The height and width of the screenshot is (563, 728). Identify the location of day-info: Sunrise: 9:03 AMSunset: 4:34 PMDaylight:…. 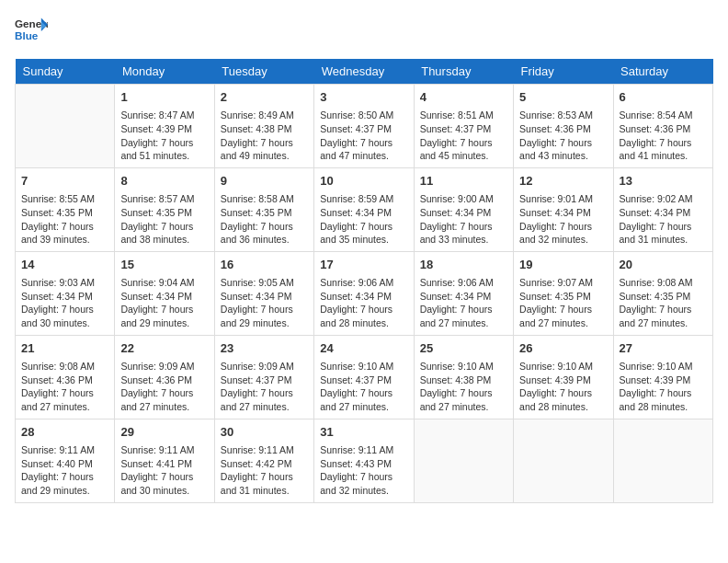
(64, 304).